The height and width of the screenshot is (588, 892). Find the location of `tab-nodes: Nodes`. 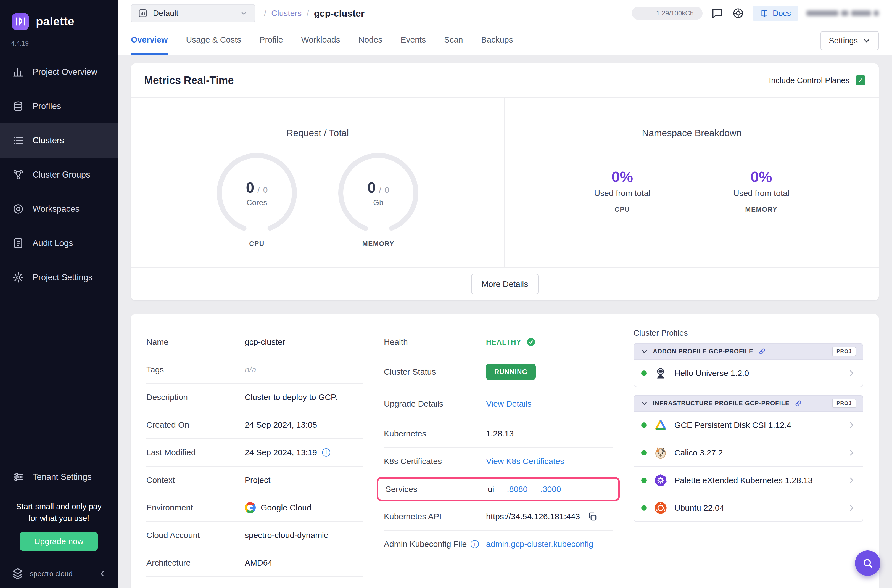

tab-nodes: Nodes is located at coordinates (371, 40).